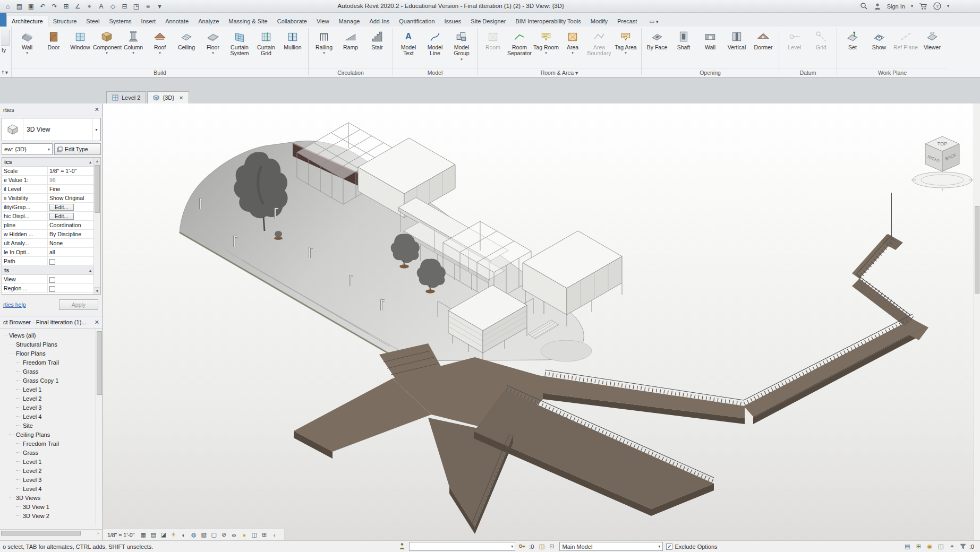  I want to click on sign-in-caret-icon: ▾, so click(912, 6).